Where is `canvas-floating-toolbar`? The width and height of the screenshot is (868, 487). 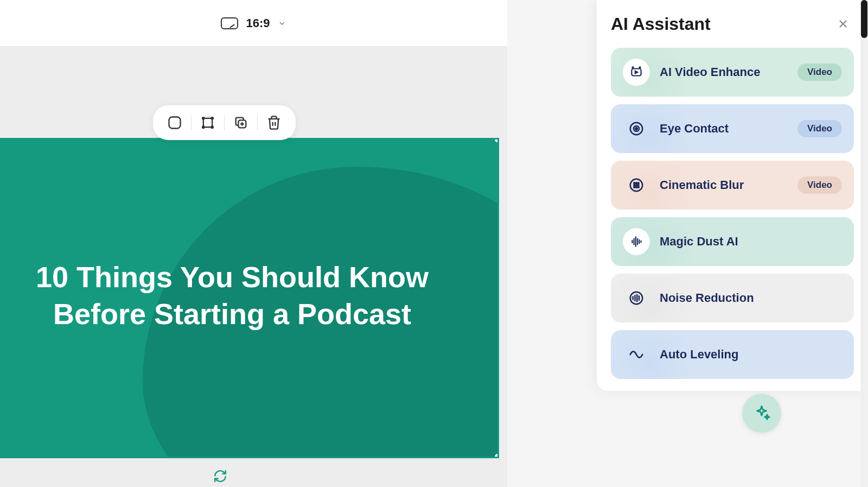 canvas-floating-toolbar is located at coordinates (225, 123).